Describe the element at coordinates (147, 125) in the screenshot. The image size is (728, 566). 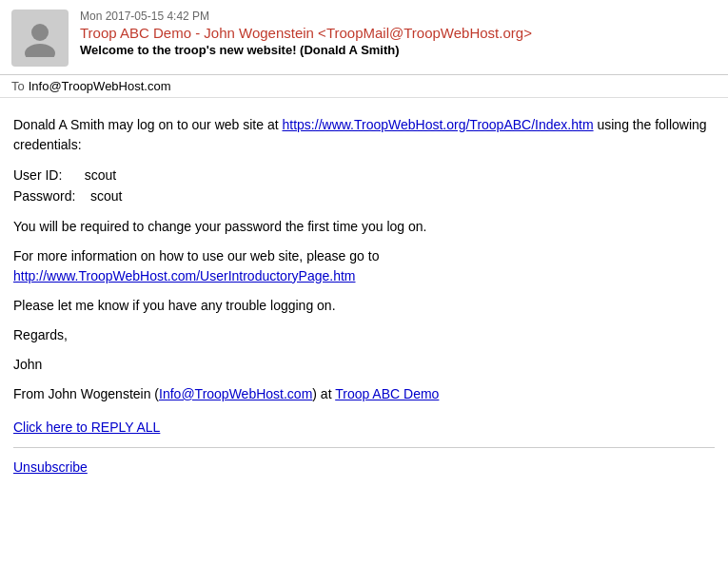
I see `intro-text: Donald A Smith may log on to our web sit…` at that location.